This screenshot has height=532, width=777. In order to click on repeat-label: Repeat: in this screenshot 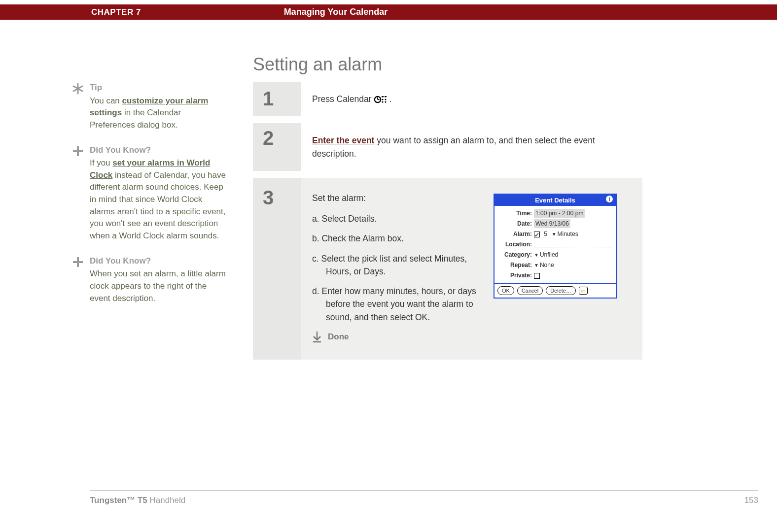, I will do `click(516, 265)`.